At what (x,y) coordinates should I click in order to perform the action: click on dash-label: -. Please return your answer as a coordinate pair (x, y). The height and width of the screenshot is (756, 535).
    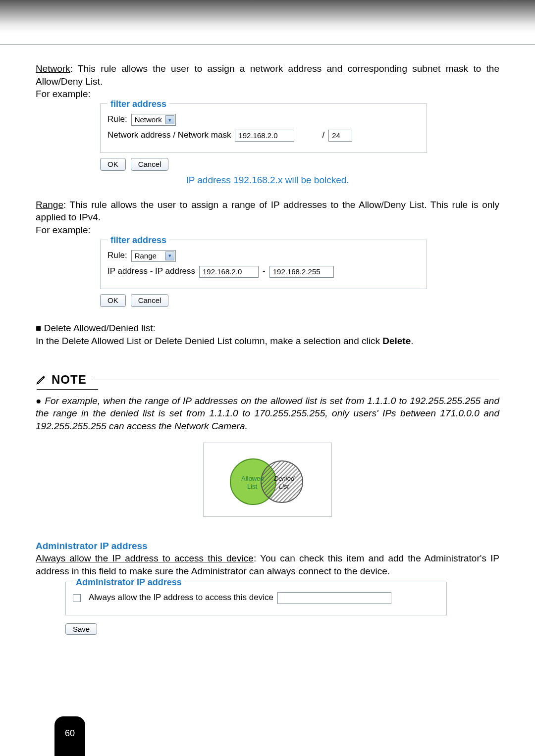
    Looking at the image, I should click on (264, 271).